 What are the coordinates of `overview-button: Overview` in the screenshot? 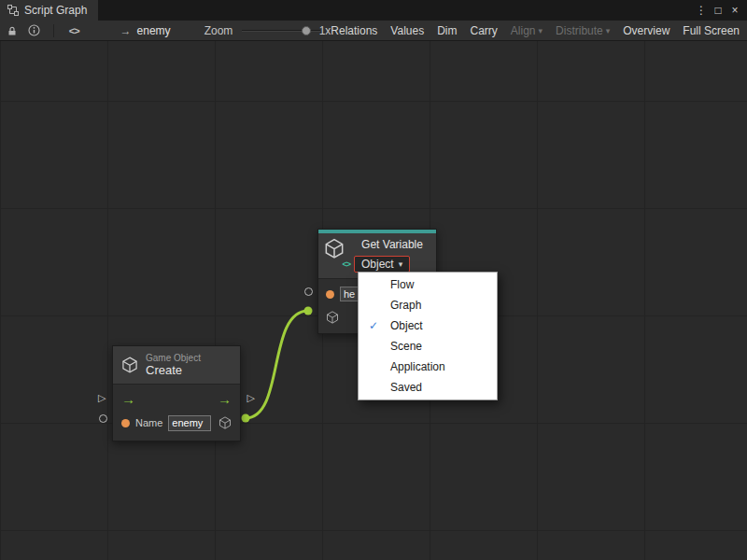 It's located at (646, 31).